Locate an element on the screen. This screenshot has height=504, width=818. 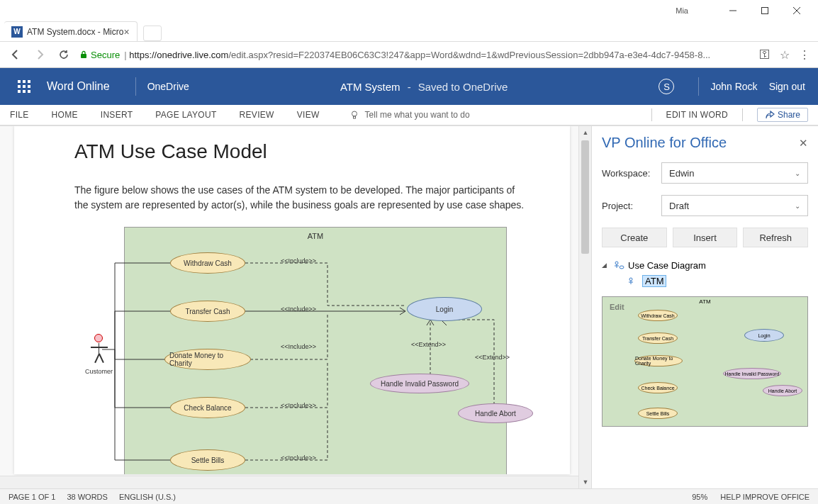
browser-menu-icon: ⋮ is located at coordinates (805, 55).